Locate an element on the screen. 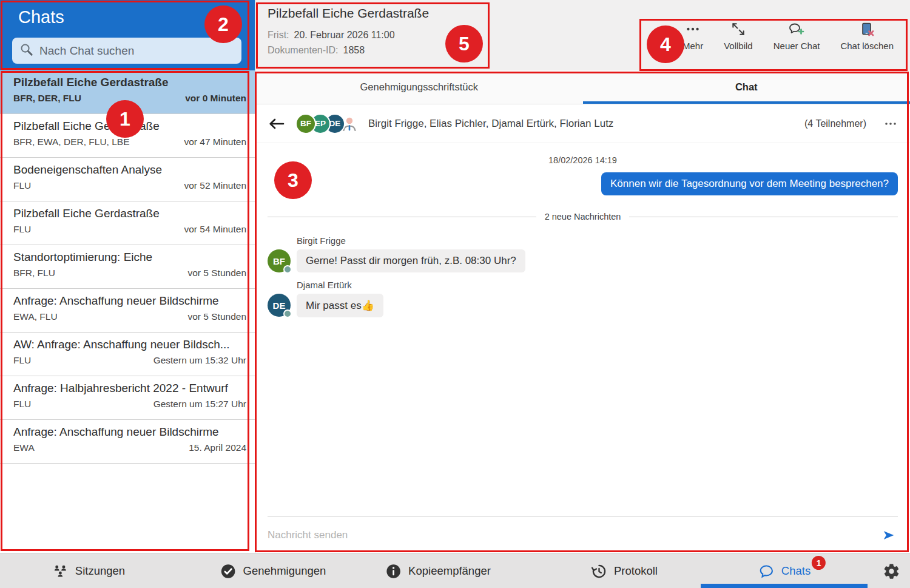  more-label: Mehr is located at coordinates (693, 46).